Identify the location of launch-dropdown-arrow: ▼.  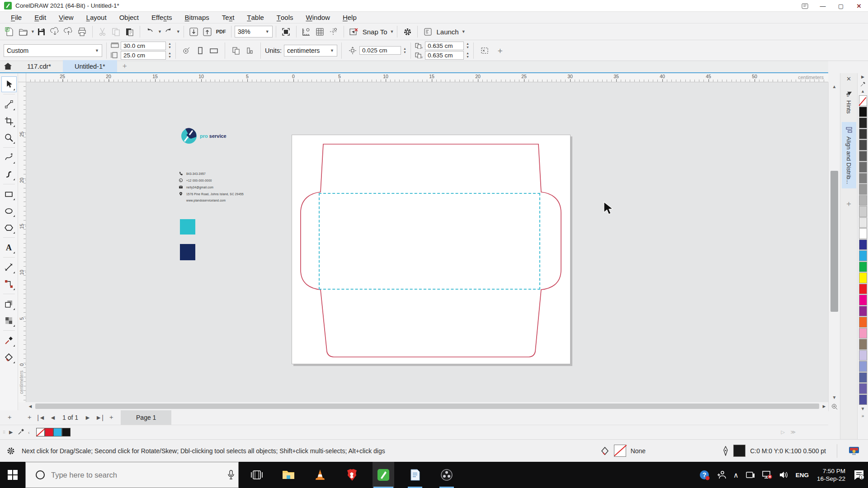
(464, 32).